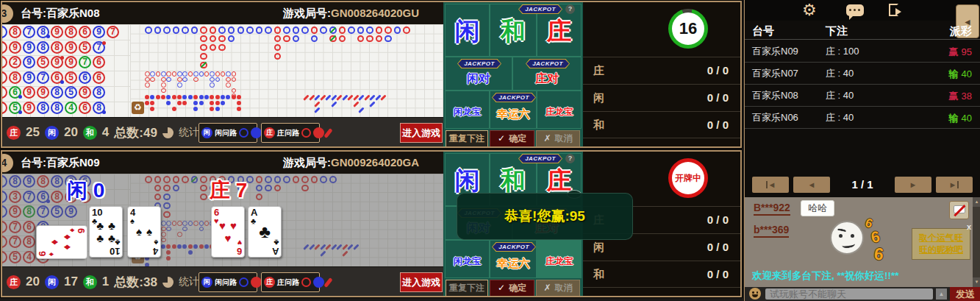 This screenshot has width=980, height=301. I want to click on scroll-up-icon: ▲, so click(976, 202).